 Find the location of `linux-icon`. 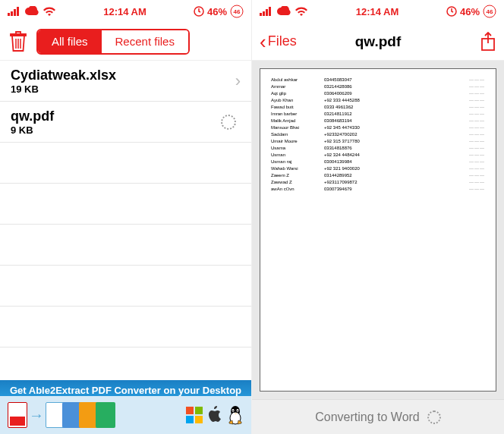

linux-icon is located at coordinates (235, 415).